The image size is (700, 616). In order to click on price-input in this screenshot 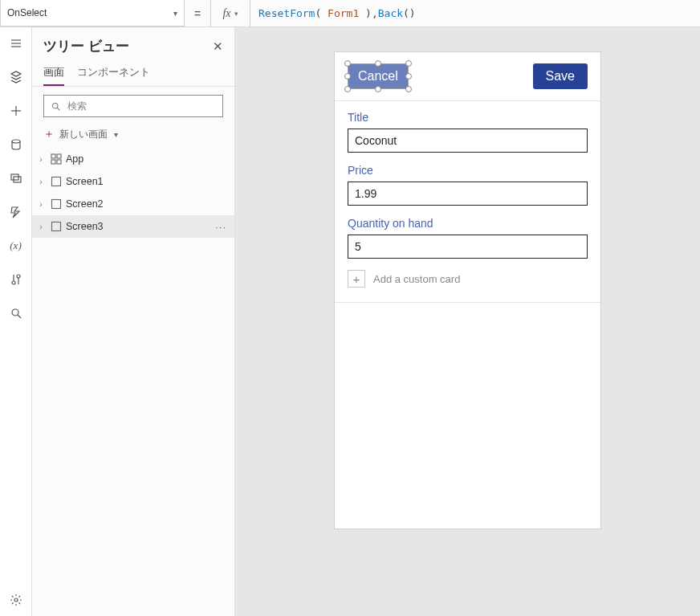, I will do `click(467, 194)`.